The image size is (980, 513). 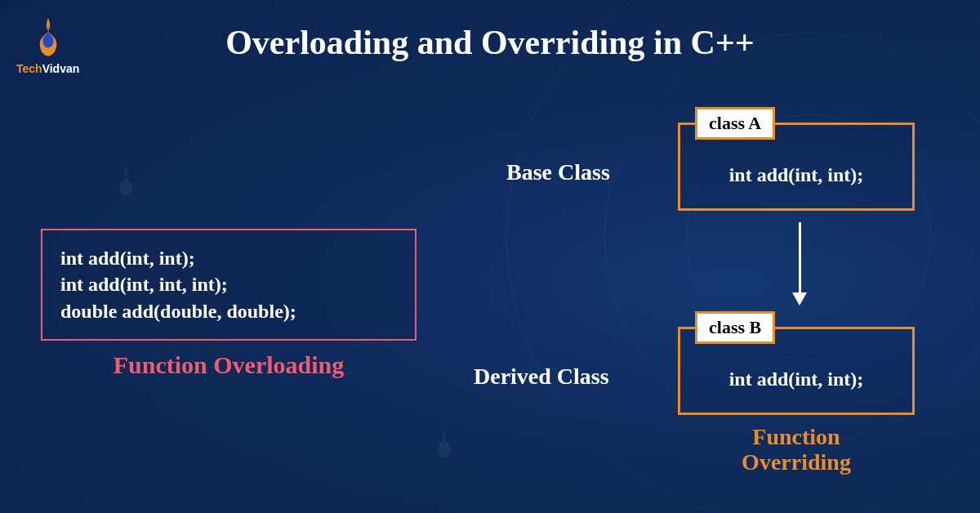 I want to click on overriding-caption: Function Overriding, so click(x=796, y=450).